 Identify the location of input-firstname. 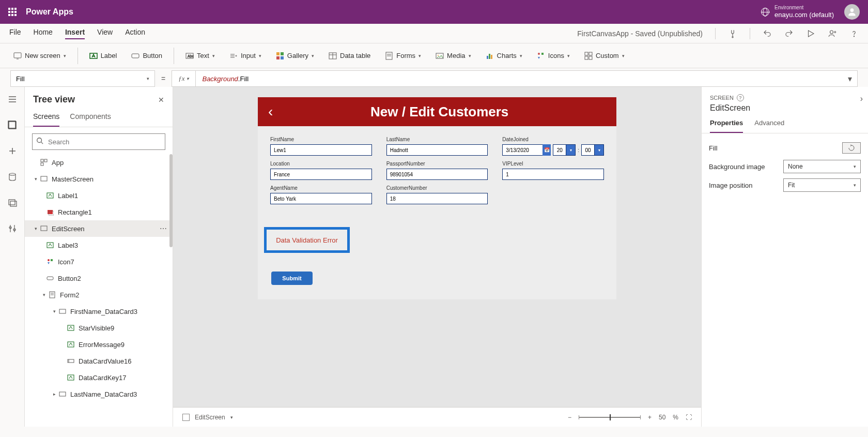
(321, 150).